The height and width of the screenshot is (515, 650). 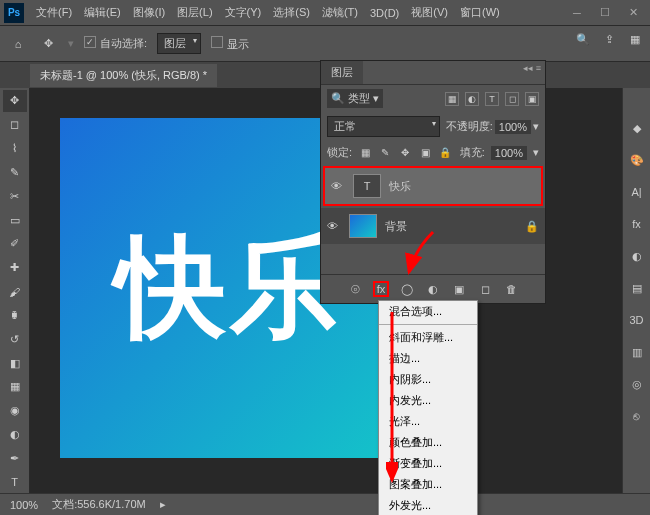 I want to click on new-layer-icon: ◻, so click(x=485, y=289).